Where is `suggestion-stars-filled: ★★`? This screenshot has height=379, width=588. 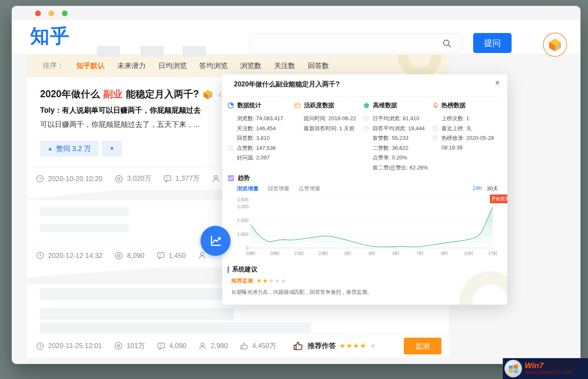
suggestion-stars-filled: ★★ is located at coordinates (262, 280).